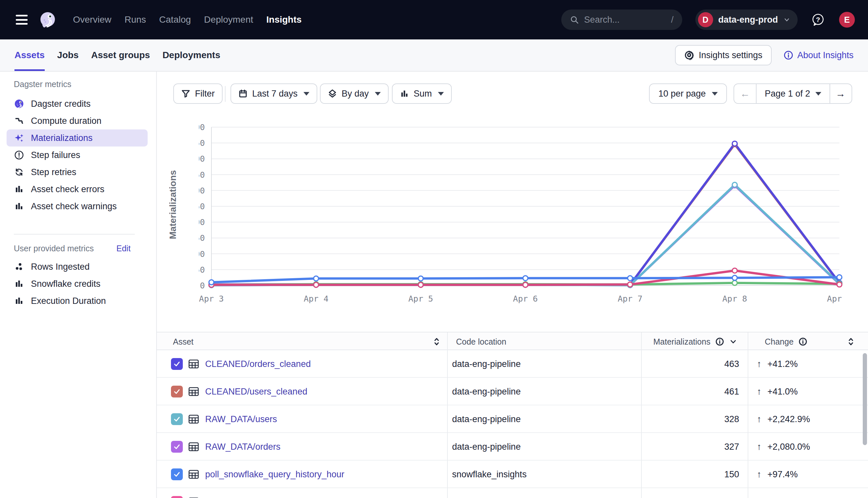 Image resolution: width=868 pixels, height=498 pixels. What do you see at coordinates (202, 127) in the screenshot?
I see `svg-text: 500` at bounding box center [202, 127].